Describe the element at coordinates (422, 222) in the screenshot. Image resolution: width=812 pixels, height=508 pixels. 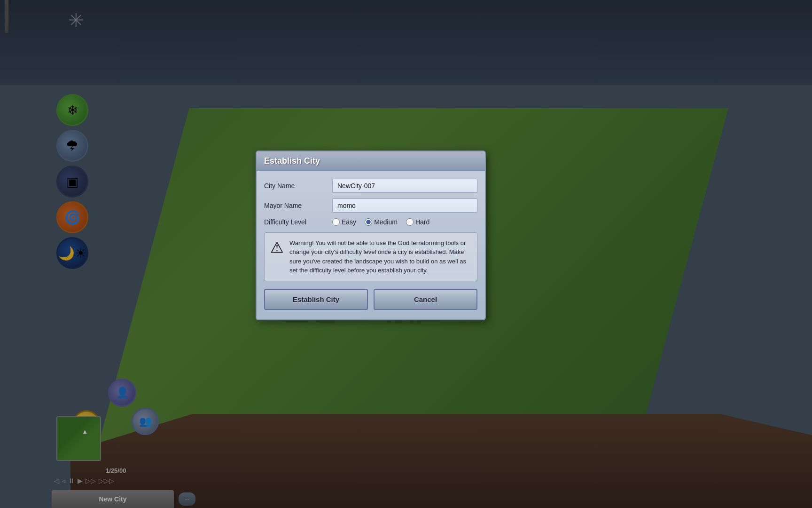
I see `hard-label: Hard` at that location.